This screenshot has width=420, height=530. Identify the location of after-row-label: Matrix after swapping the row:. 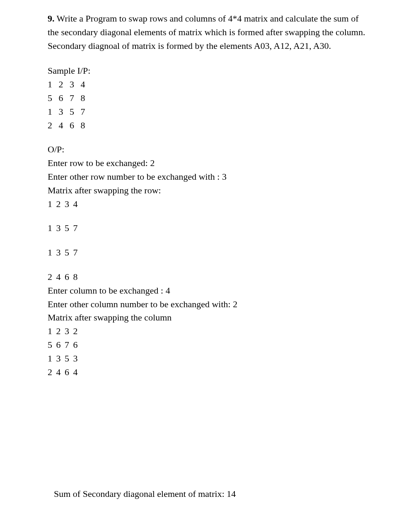
(211, 190).